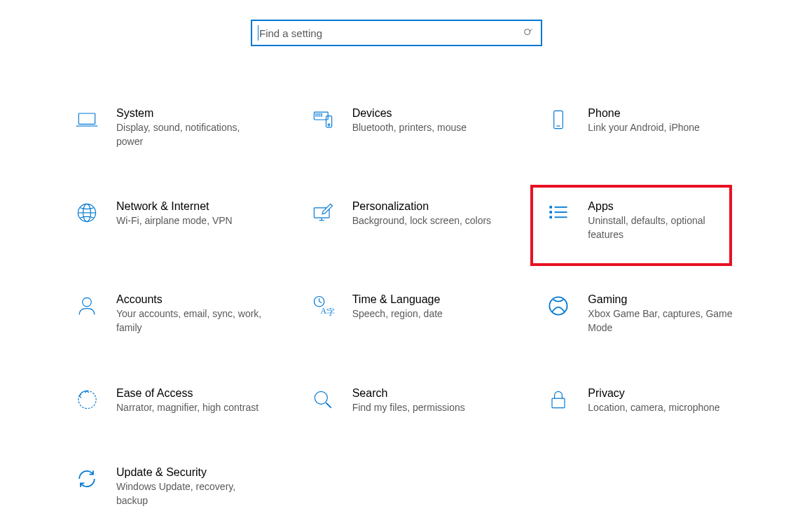 This screenshot has width=793, height=532. Describe the element at coordinates (174, 314) in the screenshot. I see `setting-accounts: Accounts Your accounts, email, sync, wor…` at that location.